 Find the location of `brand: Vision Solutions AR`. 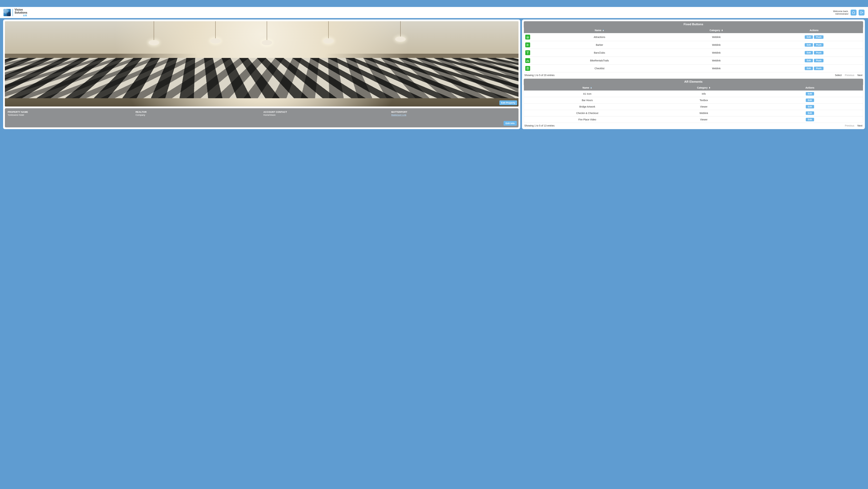

brand: Vision Solutions AR is located at coordinates (16, 13).